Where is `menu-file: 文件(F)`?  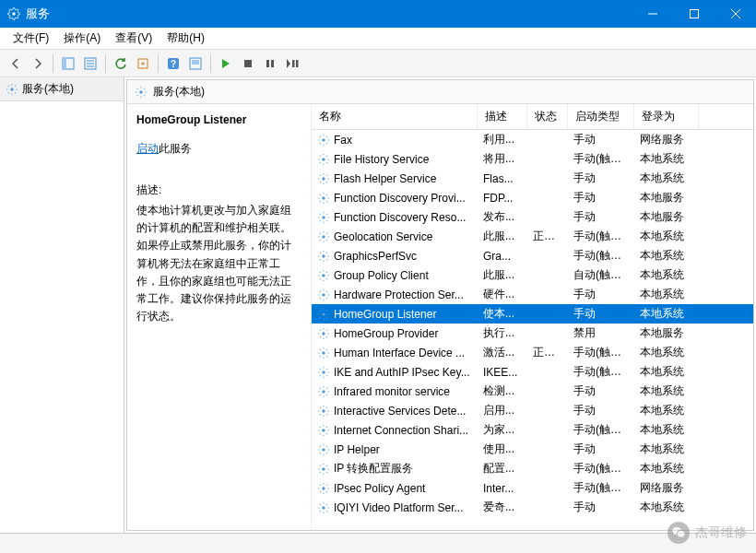
menu-file: 文件(F) is located at coordinates (31, 39).